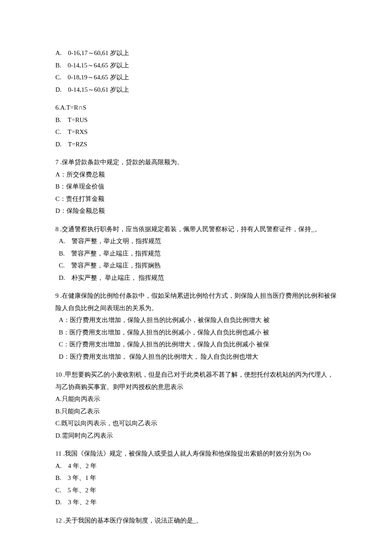  Describe the element at coordinates (196, 90) in the screenshot. I see `option-d: D. 0-14,15～60,61 岁以上` at that location.